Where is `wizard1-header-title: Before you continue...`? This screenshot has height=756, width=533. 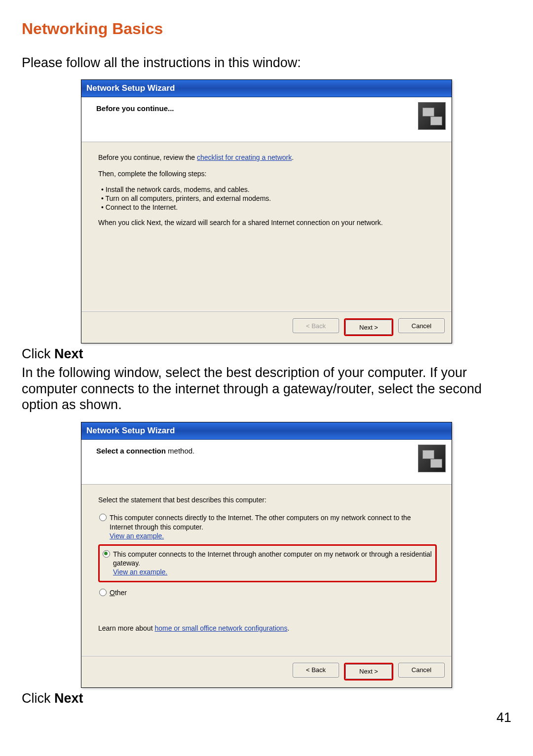
wizard1-header-title: Before you continue... is located at coordinates (135, 108).